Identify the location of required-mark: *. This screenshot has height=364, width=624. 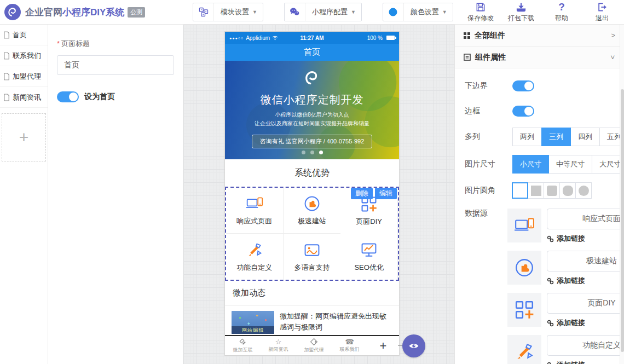
(58, 44).